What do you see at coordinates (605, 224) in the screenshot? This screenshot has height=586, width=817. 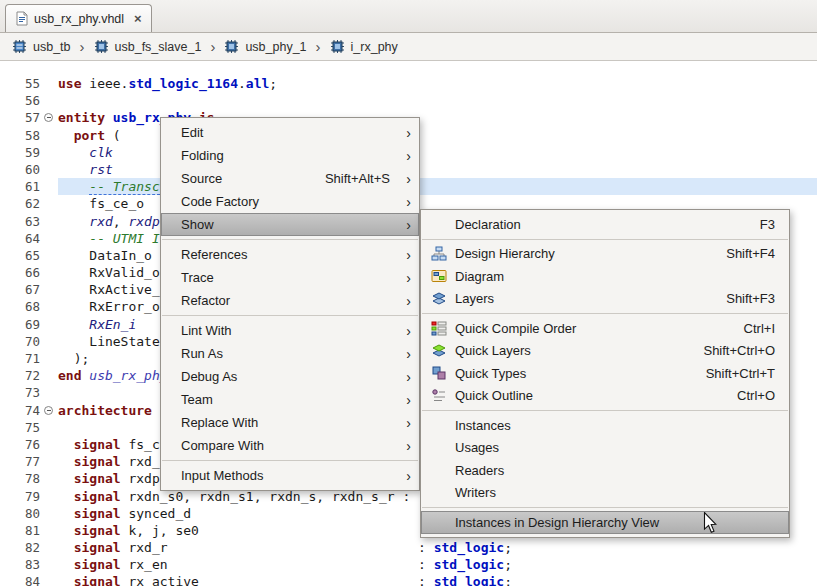 I see `menu-item-declaration: DeclarationF3` at bounding box center [605, 224].